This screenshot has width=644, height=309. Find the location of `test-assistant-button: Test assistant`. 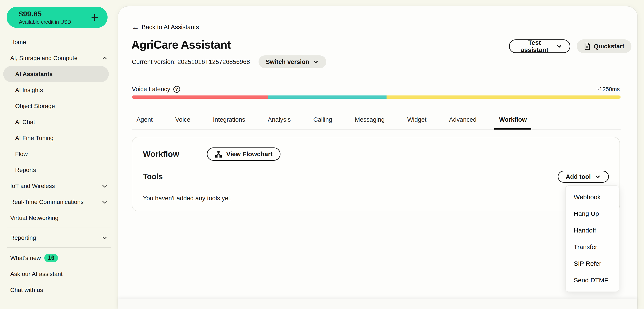

test-assistant-button: Test assistant is located at coordinates (540, 46).